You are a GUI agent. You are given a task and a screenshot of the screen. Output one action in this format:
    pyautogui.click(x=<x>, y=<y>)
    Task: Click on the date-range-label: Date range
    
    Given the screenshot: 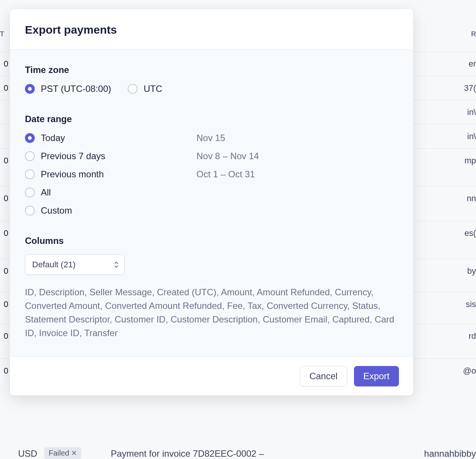 What is the action you would take?
    pyautogui.click(x=212, y=119)
    